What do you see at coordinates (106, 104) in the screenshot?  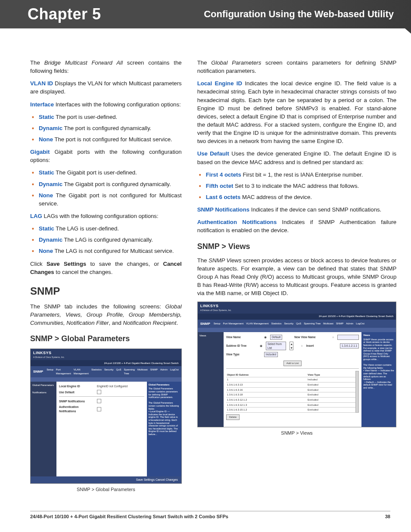 I see `interface-para: Interface Interfaces with the following …` at bounding box center [106, 104].